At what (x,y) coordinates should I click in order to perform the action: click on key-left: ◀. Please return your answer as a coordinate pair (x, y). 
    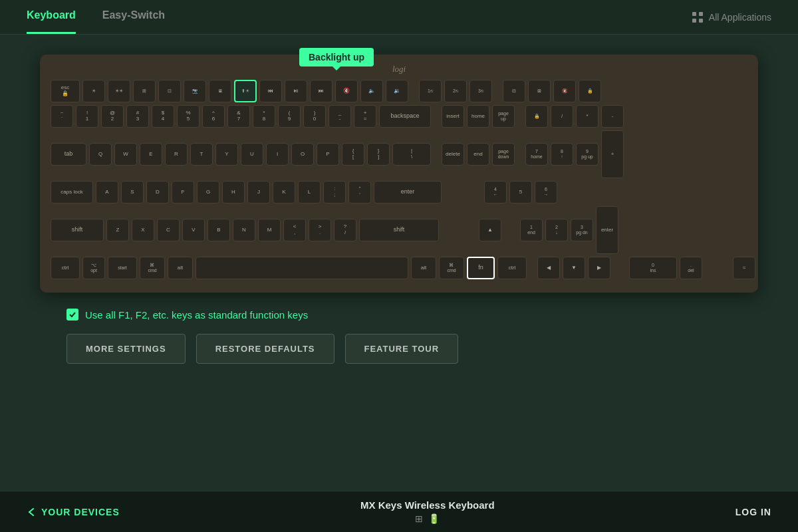
    Looking at the image, I should click on (549, 268).